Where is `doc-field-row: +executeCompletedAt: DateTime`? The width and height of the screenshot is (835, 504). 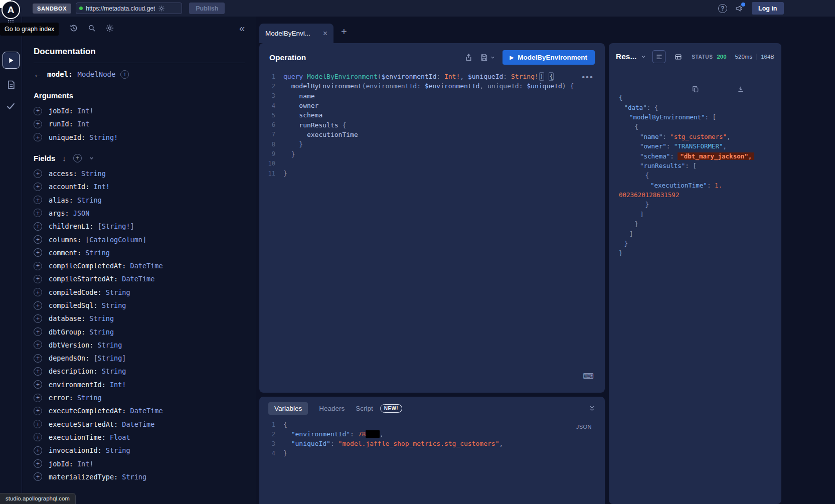
doc-field-row: +executeCompletedAt: DateTime is located at coordinates (139, 411).